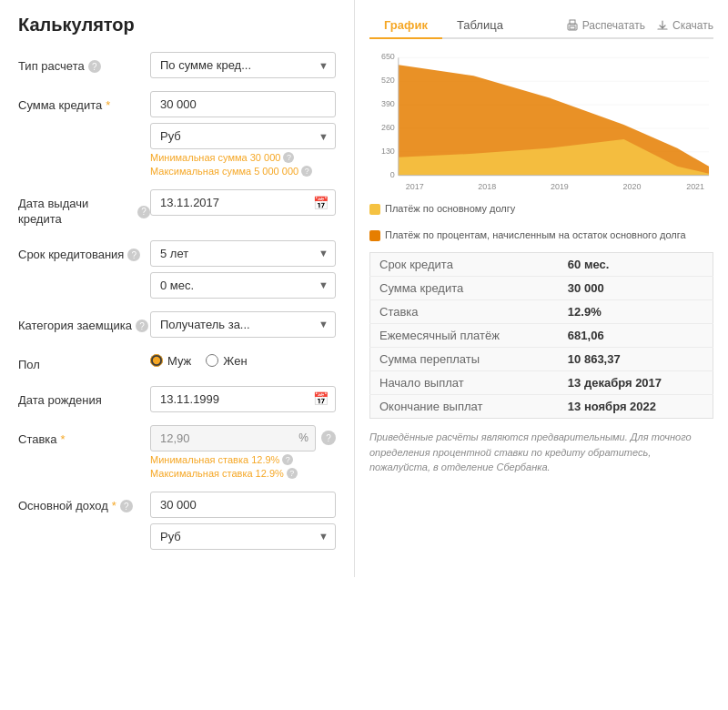  What do you see at coordinates (541, 222) in the screenshot?
I see `chart-legend: Платёж по основному долгу Платёж по проц…` at bounding box center [541, 222].